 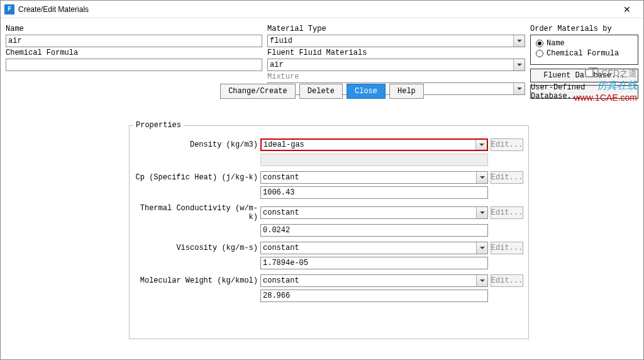 I want to click on cp-value-row: 1006.43, so click(x=329, y=193).